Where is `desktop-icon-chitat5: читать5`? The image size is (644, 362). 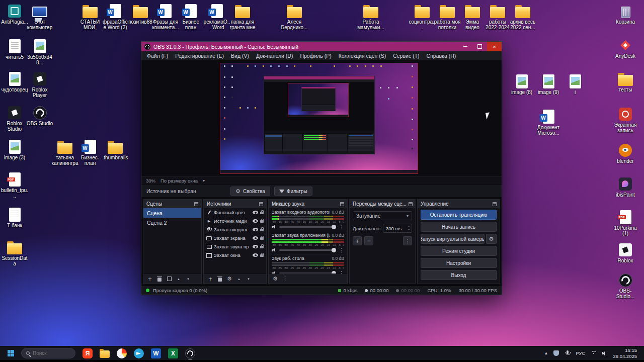 desktop-icon-chitat5: читать5 is located at coordinates (15, 49).